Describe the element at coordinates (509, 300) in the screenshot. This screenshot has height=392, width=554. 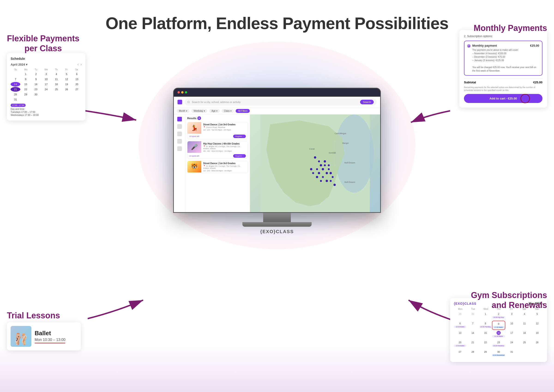
I see `gym-subscriptions-heading: Gym Subscriptionsand Renewals` at that location.